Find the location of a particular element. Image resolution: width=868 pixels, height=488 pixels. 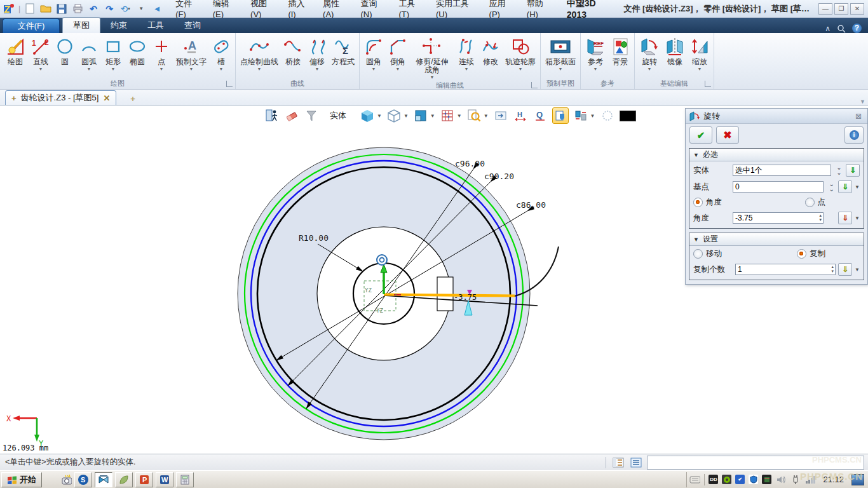

pick-angle-button: ⇓ is located at coordinates (845, 218).